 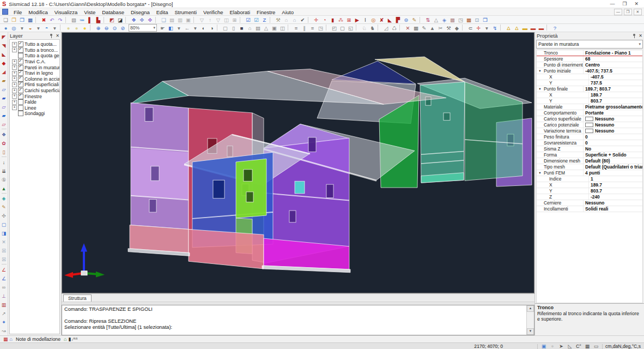 What do you see at coordinates (4, 270) in the screenshot?
I see `line-angle-icon: ∠` at bounding box center [4, 270].